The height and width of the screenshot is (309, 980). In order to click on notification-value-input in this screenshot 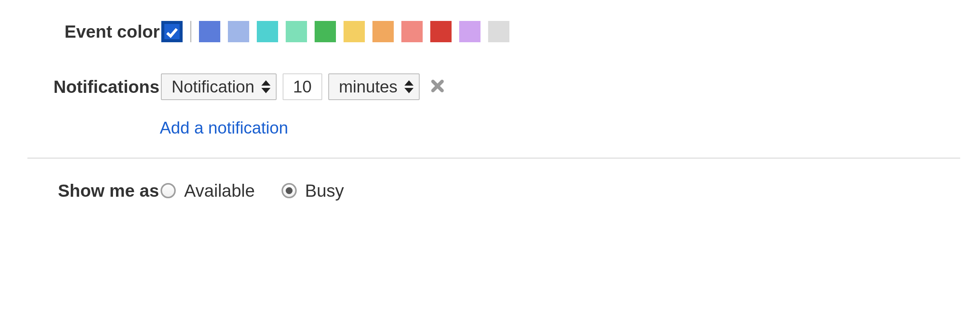, I will do `click(302, 87)`.